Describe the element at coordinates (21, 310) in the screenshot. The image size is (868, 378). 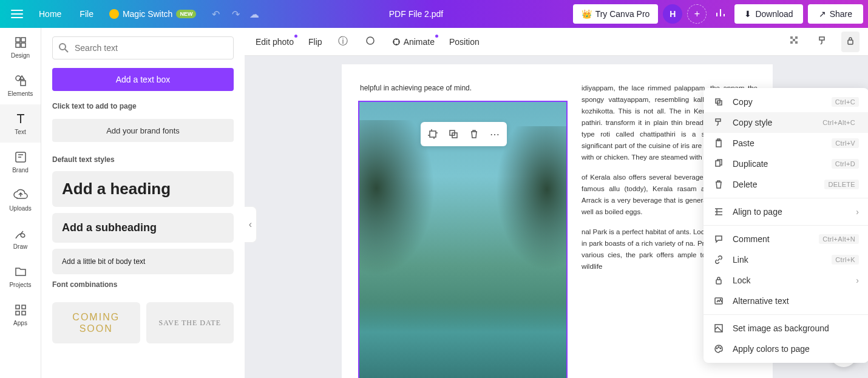
I see `apps-icon` at that location.